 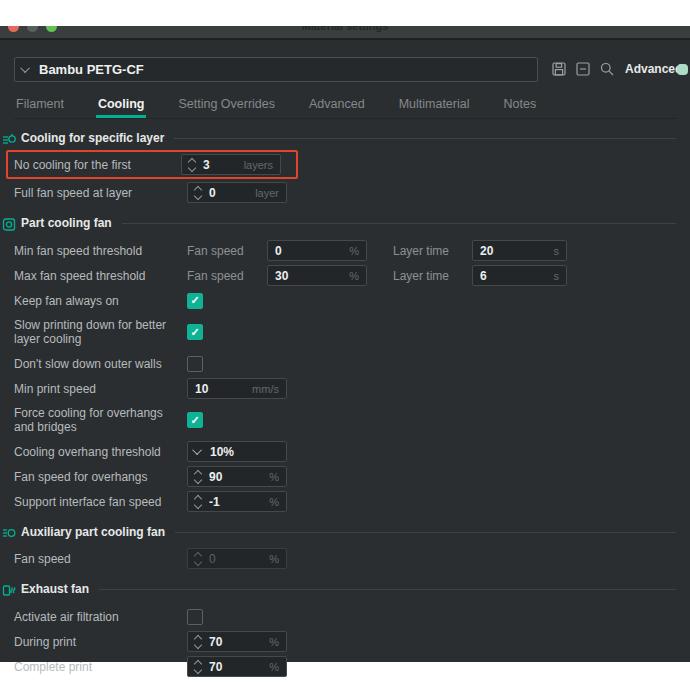 What do you see at coordinates (66, 223) in the screenshot?
I see `section-title: Part cooling fan` at bounding box center [66, 223].